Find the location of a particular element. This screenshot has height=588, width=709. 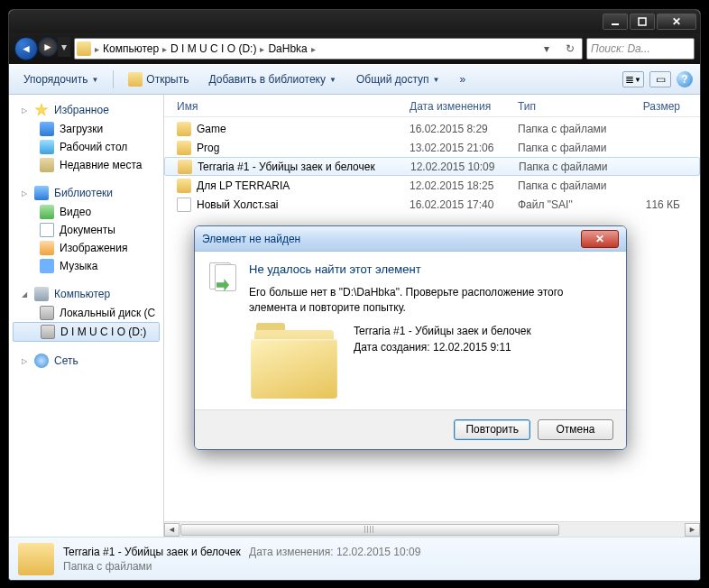

sidebar-item-drive-c: Локальный диск (C is located at coordinates (87, 313).